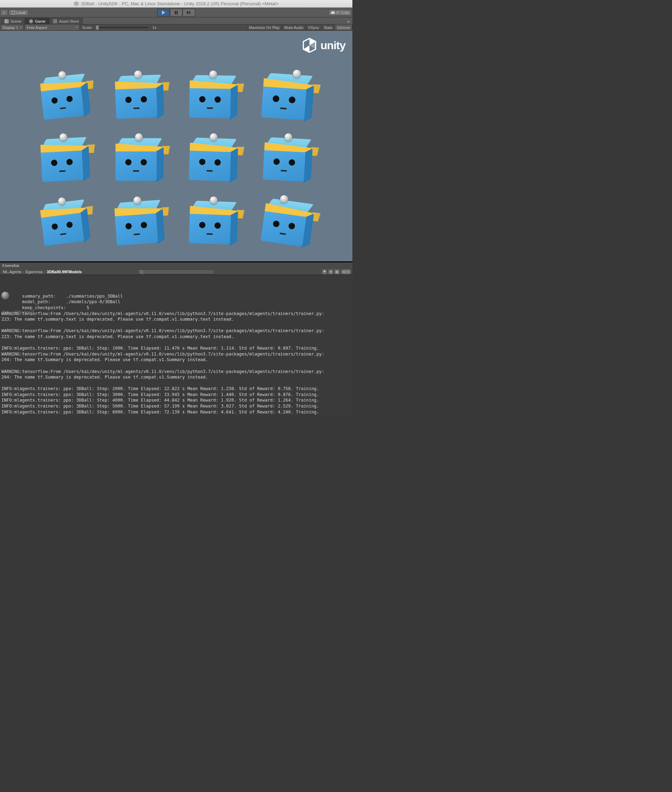 The image size is (672, 792). What do you see at coordinates (13, 21) in the screenshot?
I see `tab-scene: Scene` at bounding box center [13, 21].